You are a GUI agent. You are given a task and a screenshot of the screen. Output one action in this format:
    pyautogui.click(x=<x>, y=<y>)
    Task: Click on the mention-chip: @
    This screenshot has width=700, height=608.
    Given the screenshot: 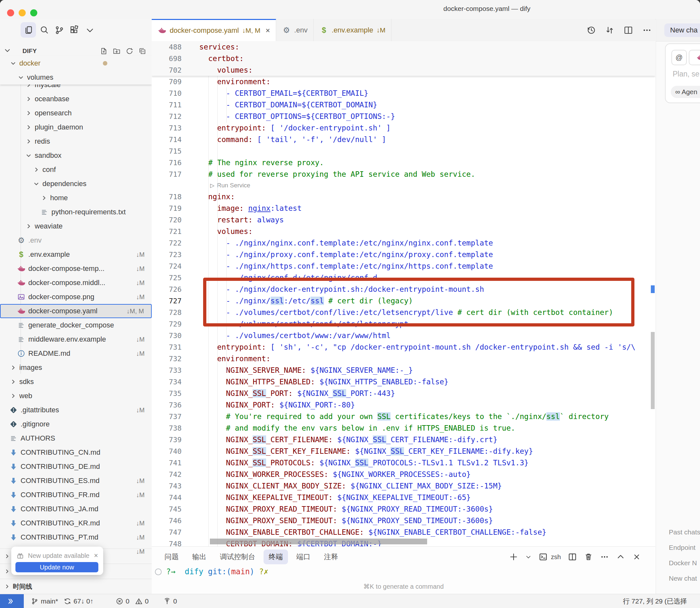 What is the action you would take?
    pyautogui.click(x=679, y=58)
    